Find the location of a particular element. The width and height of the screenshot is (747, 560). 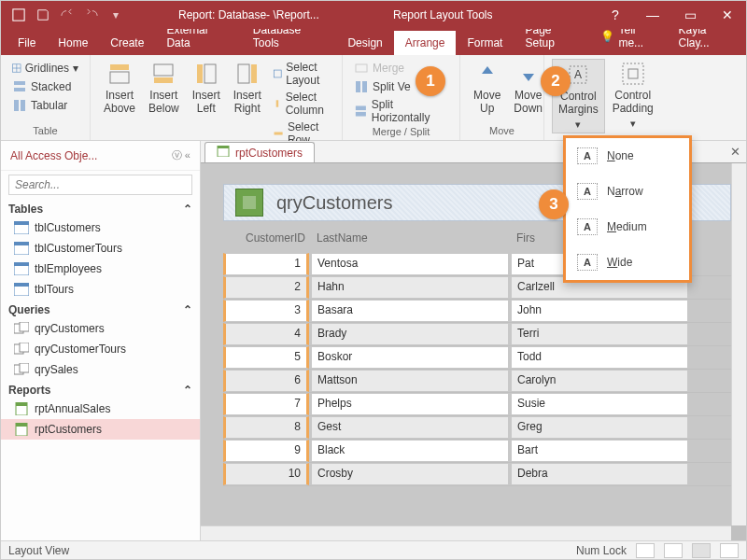

nav-item-tbltours: tblTours is located at coordinates (101, 289).